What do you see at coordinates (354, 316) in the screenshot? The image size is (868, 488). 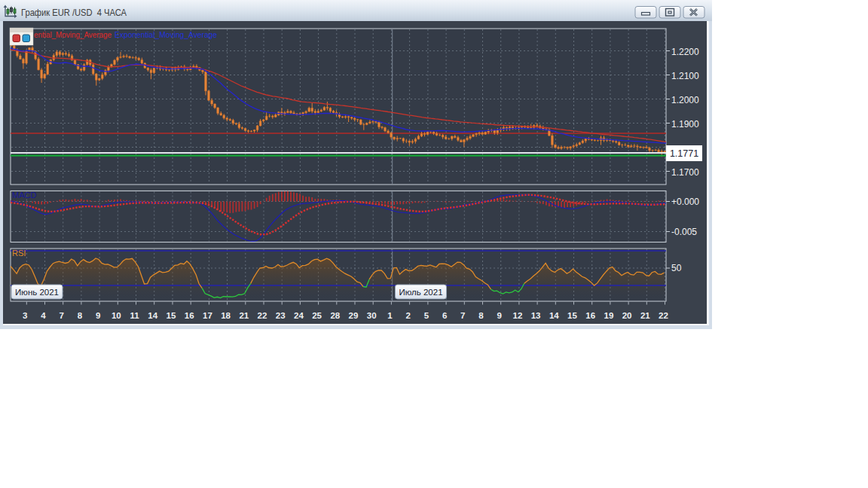 I see `svg-text: 29` at bounding box center [354, 316].